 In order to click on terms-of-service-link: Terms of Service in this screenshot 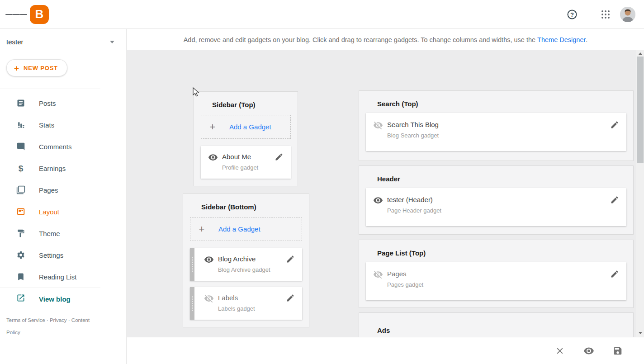, I will do `click(26, 320)`.